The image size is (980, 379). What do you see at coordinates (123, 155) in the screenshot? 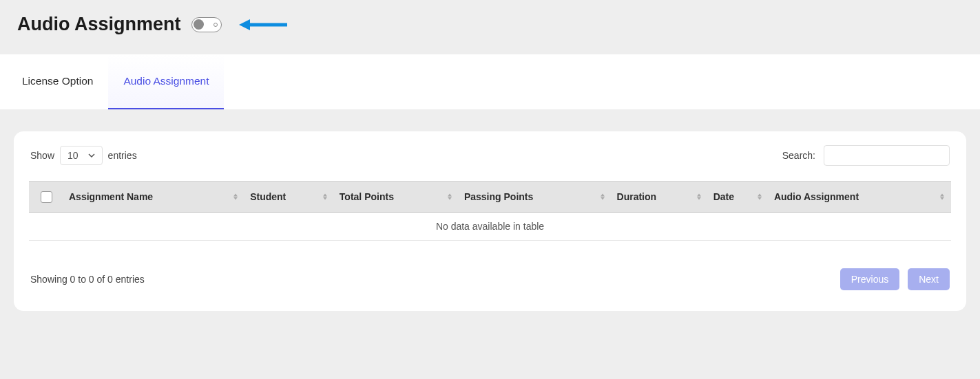
I see `entries-label: entries` at bounding box center [123, 155].